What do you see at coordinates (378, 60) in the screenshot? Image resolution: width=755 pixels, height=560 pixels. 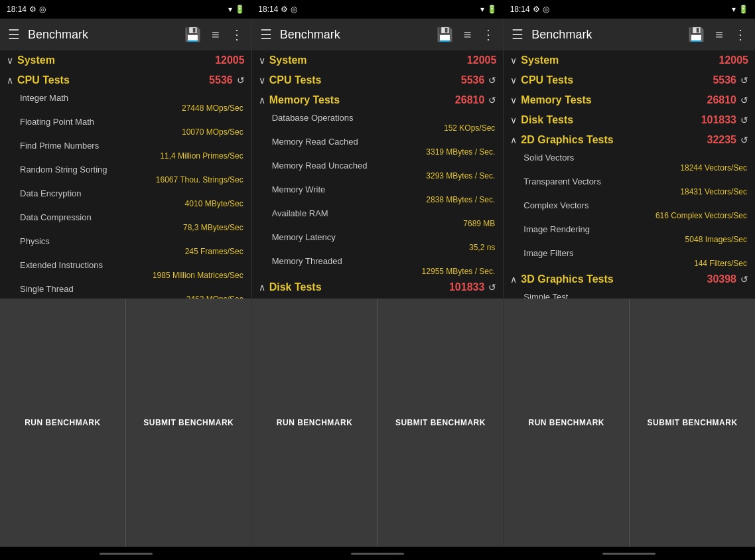 I see `section-header-system-2: ∨ System 12005` at bounding box center [378, 60].